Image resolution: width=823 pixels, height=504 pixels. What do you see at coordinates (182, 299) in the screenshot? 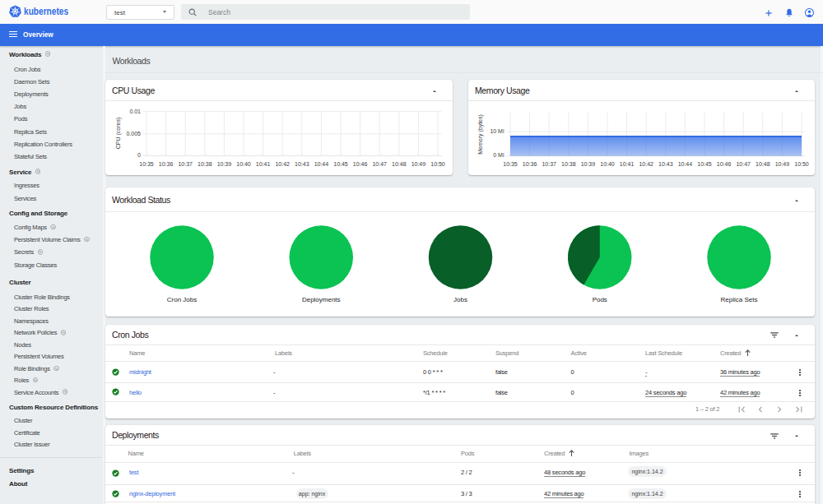
I see `svg-text: Cron Jobs` at bounding box center [182, 299].